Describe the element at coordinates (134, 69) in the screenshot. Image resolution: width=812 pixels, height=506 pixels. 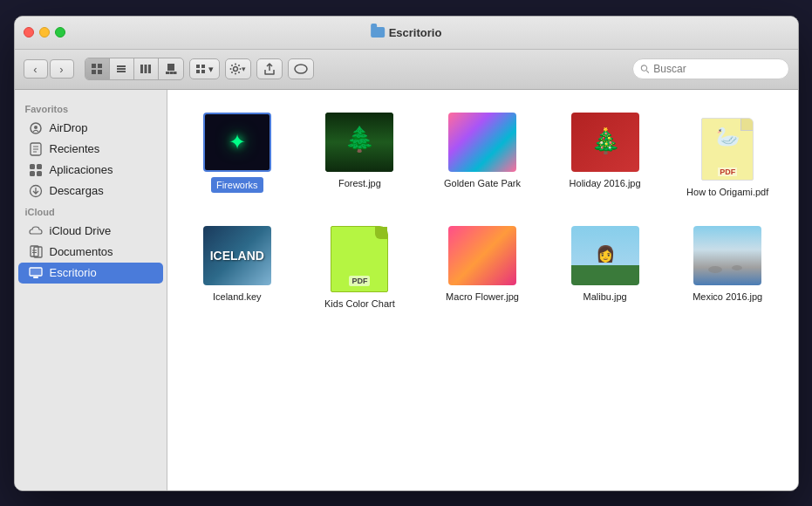
I see `view-buttons` at that location.